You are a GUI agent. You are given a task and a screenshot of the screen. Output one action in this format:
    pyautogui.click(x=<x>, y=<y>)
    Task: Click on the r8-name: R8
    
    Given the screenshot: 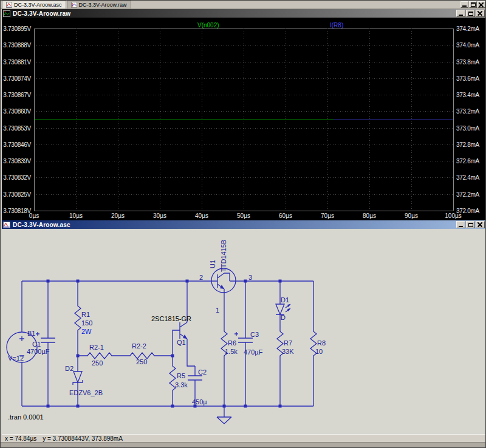 What is the action you would take?
    pyautogui.click(x=321, y=343)
    